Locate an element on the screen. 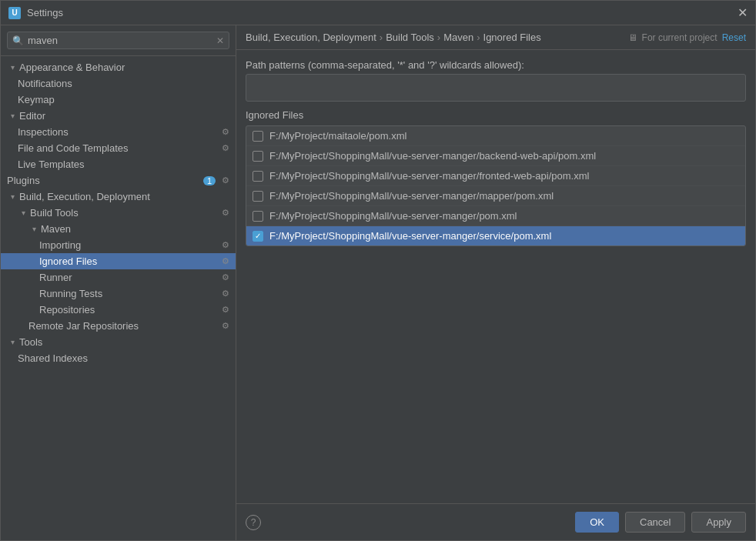 The height and width of the screenshot is (541, 756). breadcrumb-sep-2: › is located at coordinates (439, 37).